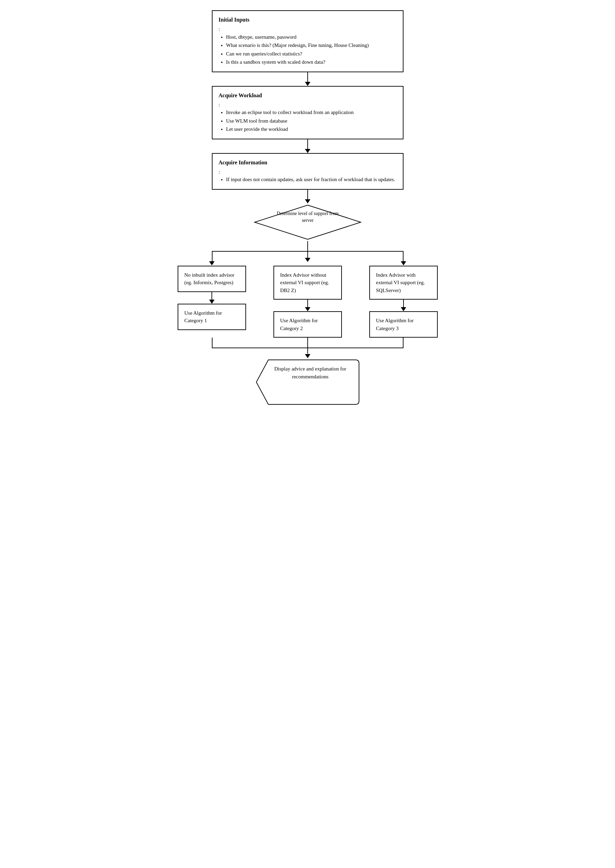 The image size is (615, 868). What do you see at coordinates (212, 256) in the screenshot?
I see `left-vertical-drop` at bounding box center [212, 256].